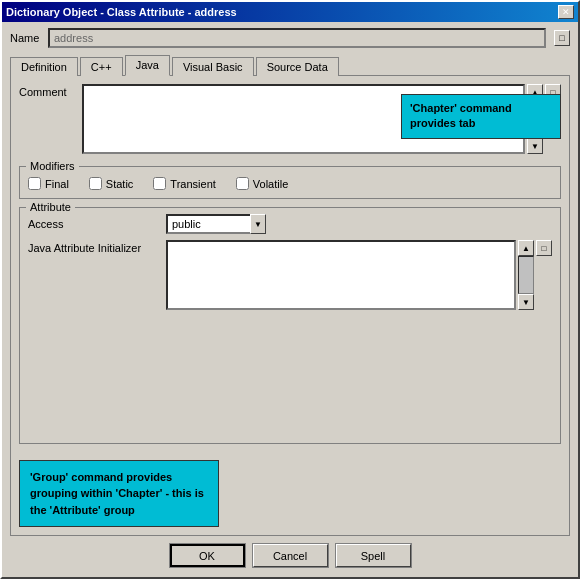  Describe the element at coordinates (52, 166) in the screenshot. I see `modifiers-legend: Modifiers` at that location.